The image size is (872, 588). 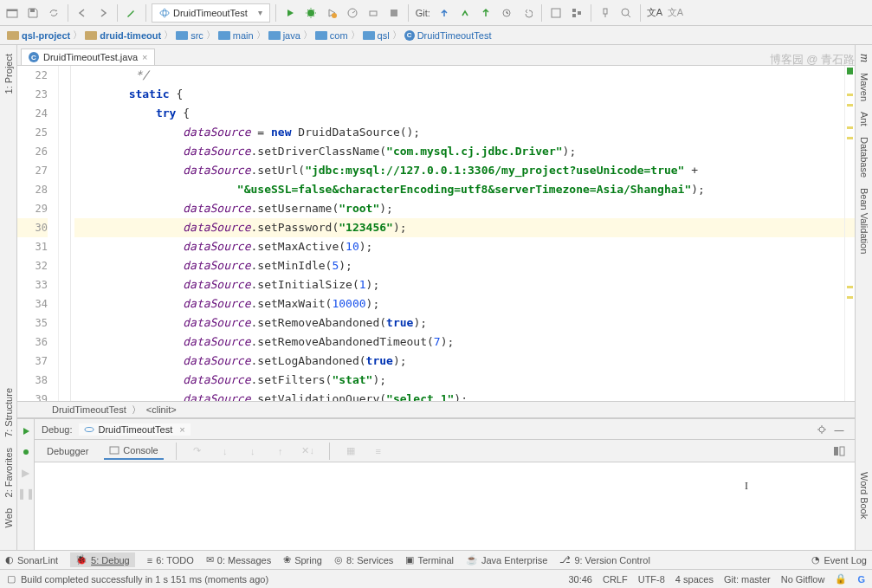 What do you see at coordinates (26, 452) in the screenshot?
I see `rerun-debug-icon` at bounding box center [26, 452].